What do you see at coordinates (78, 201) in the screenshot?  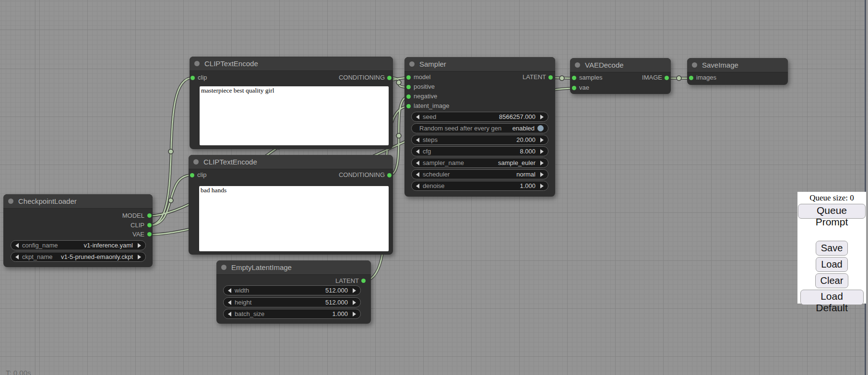 I see `node-title-bar: CheckpointLoader` at bounding box center [78, 201].